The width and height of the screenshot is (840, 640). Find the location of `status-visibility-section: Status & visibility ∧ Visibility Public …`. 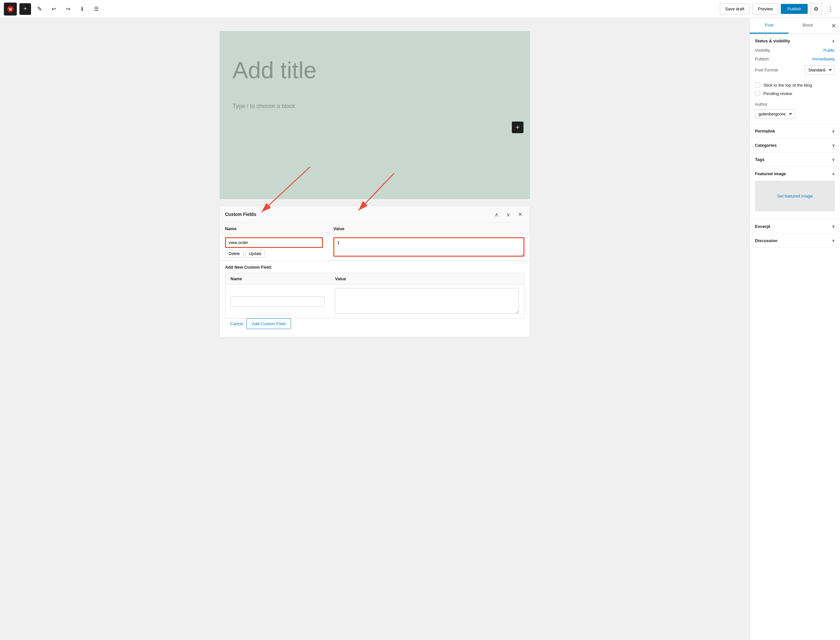

status-visibility-section: Status & visibility ∧ Visibility Public … is located at coordinates (795, 79).